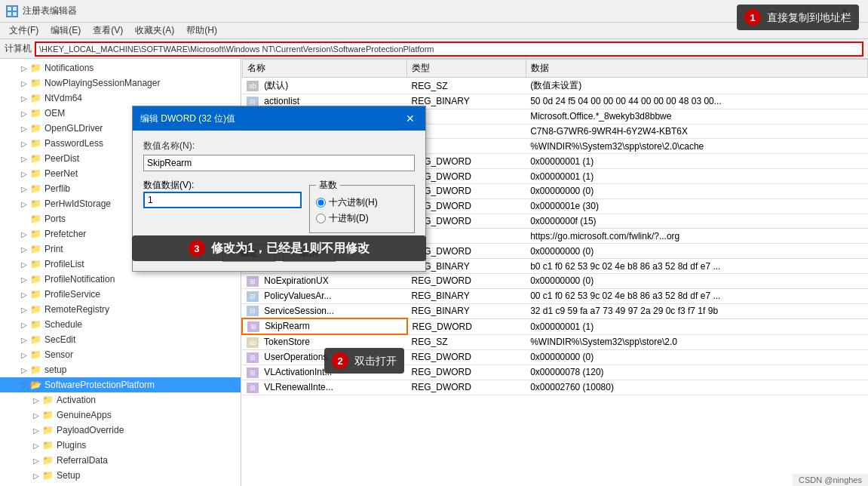 Image resolution: width=868 pixels, height=486 pixels. Describe the element at coordinates (321, 202) in the screenshot. I see `hex-radio` at that location.